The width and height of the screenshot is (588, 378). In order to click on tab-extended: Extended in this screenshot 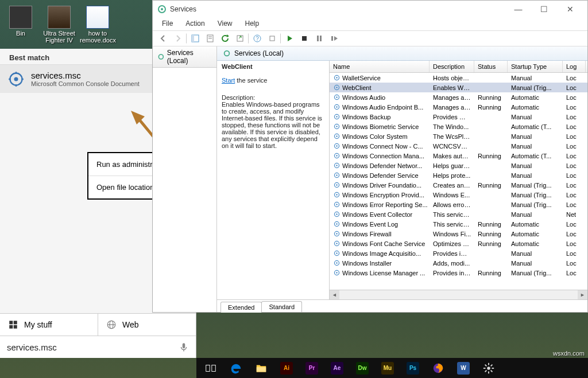, I will do `click(241, 307)`.